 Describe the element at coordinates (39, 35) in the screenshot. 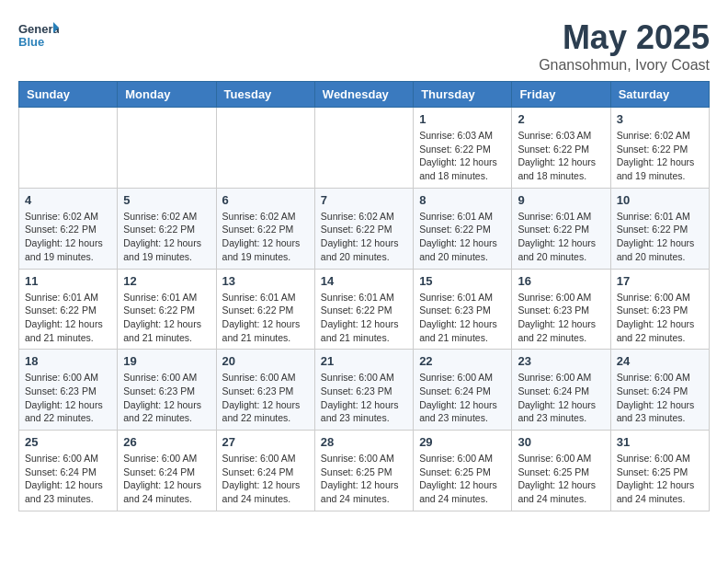

I see `logo-icon: General Blue` at that location.